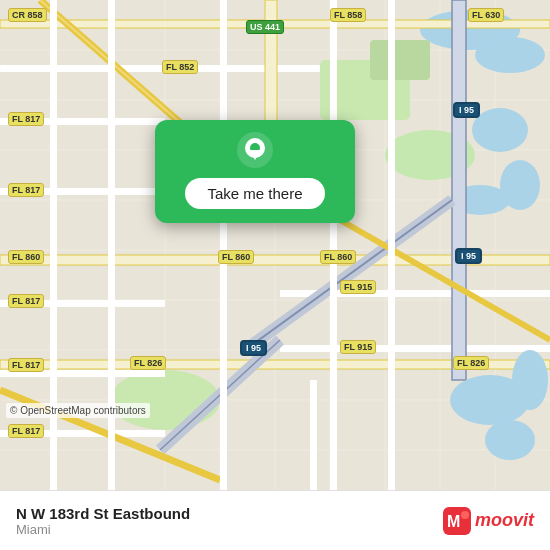  Describe the element at coordinates (265, 27) in the screenshot. I see `road-badge-us441: US 441` at that location.